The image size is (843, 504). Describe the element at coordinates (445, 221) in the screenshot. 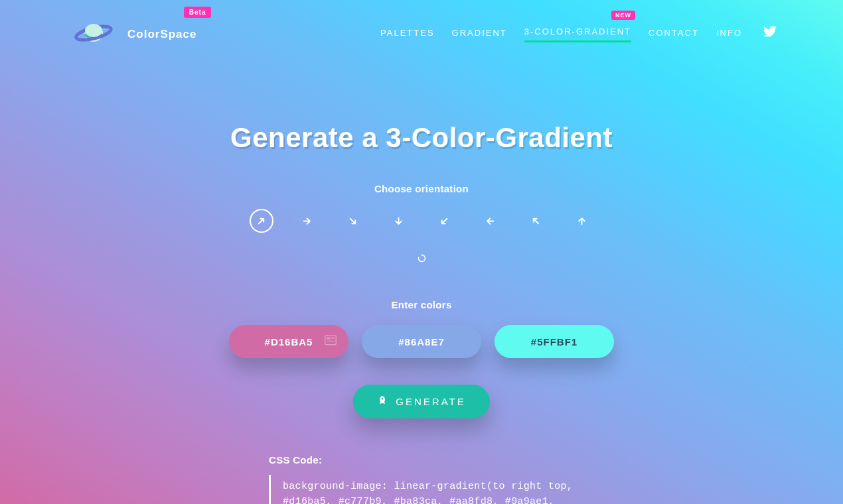

I see `orientation-down-left` at that location.